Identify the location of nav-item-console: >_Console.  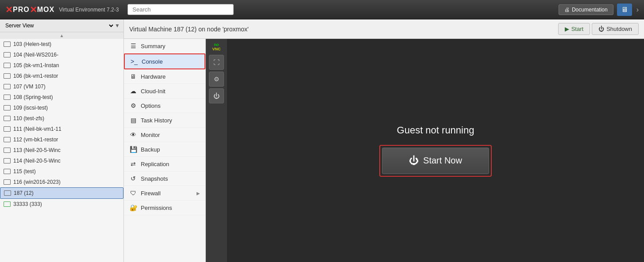
(165, 61).